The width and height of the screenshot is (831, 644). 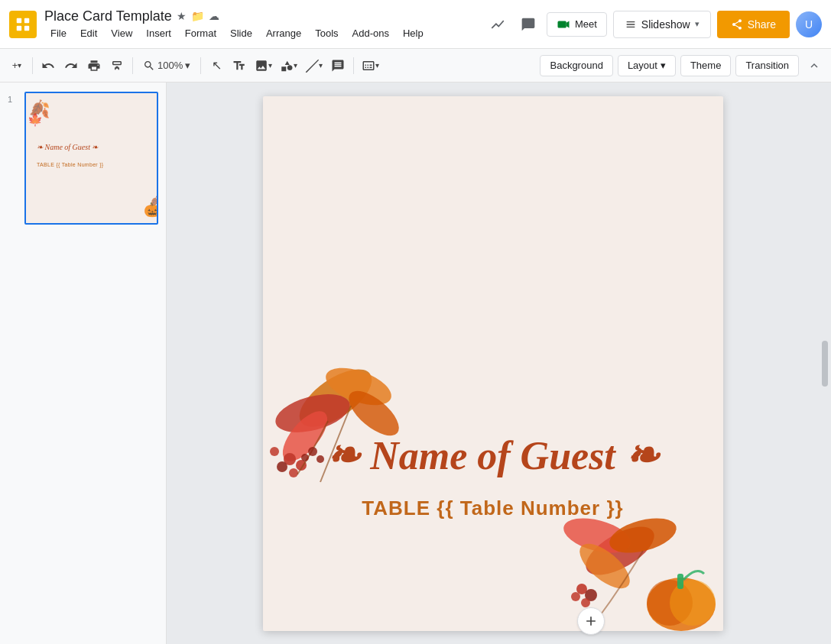 I want to click on add-button: + ▾, so click(x=17, y=66).